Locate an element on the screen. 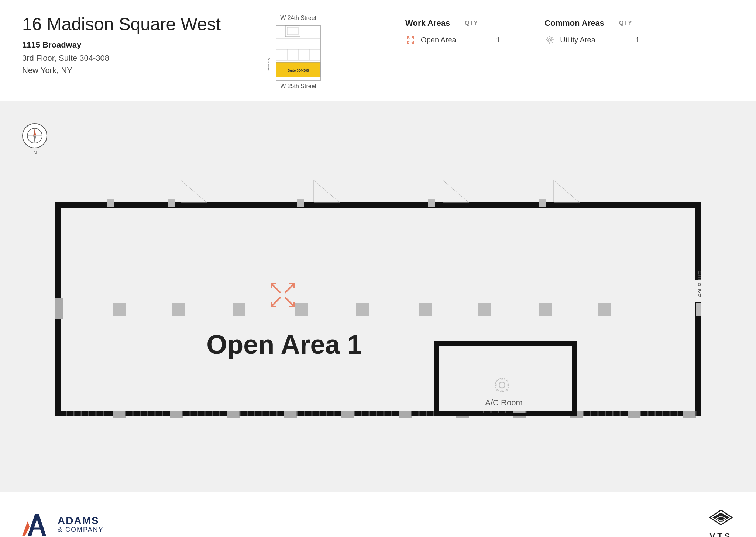  street-south-label: W 25th Street is located at coordinates (298, 86).